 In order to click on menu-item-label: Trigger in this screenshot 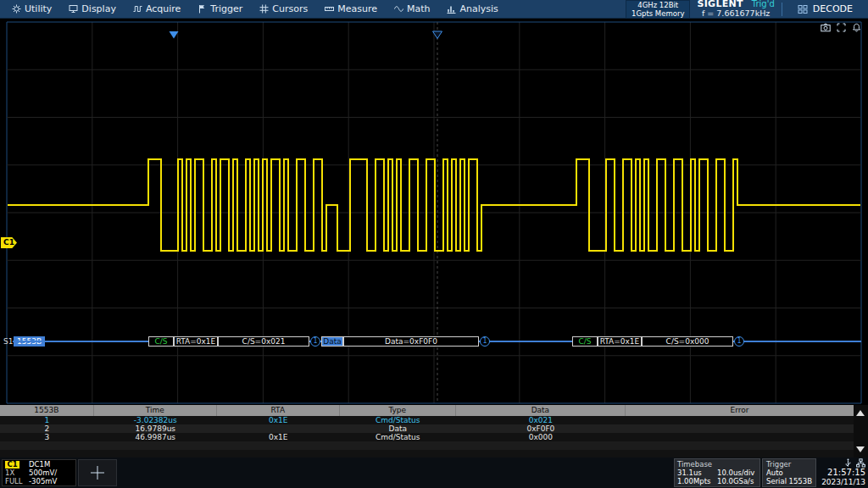, I will do `click(226, 8)`.